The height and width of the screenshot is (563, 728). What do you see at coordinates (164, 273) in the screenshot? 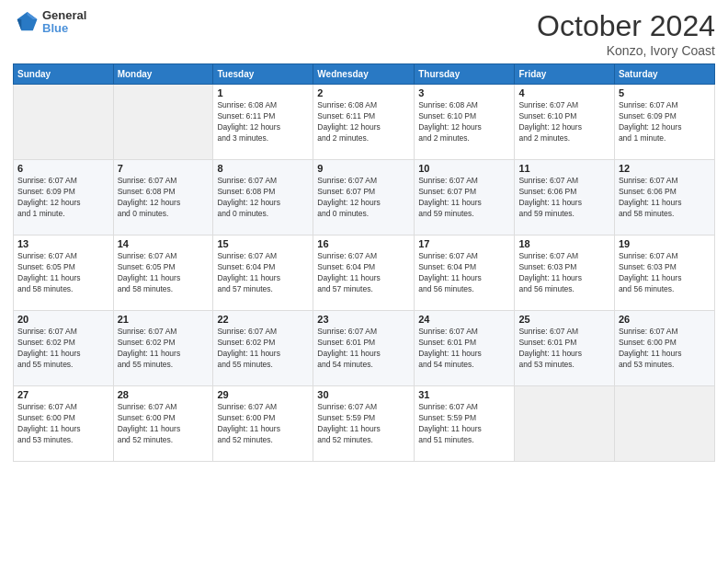
I see `calendar-cell: 14Sunrise: 6:07 AMSunset: 6:05 PMDayligh…` at bounding box center [164, 273].